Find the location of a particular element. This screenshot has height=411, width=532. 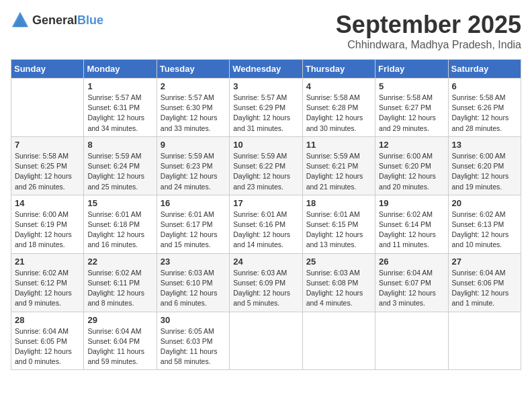

day-info: Sunrise: 6:04 AMSunset: 6:04 PMDaylight:… is located at coordinates (120, 347).